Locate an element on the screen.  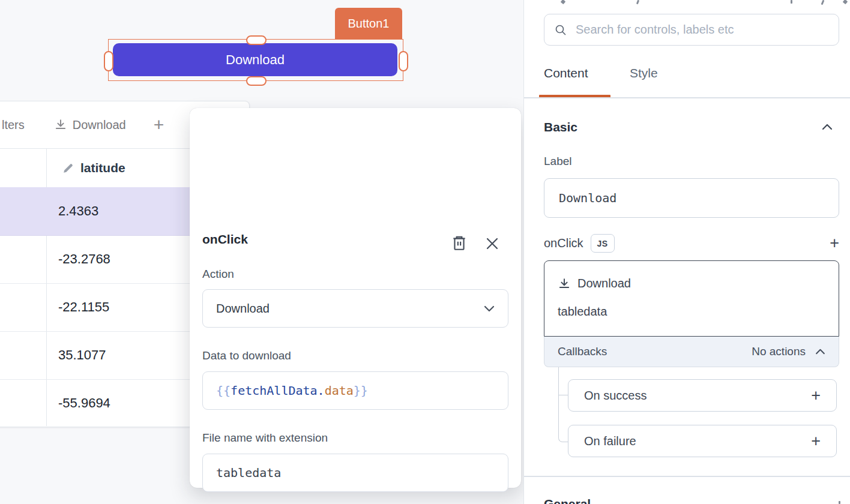
add-failure-action-button: + is located at coordinates (816, 442).